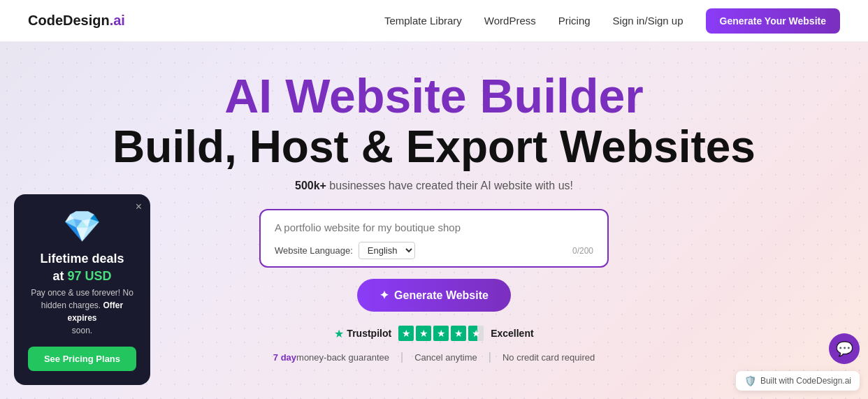  Describe the element at coordinates (82, 259) in the screenshot. I see `popup-title-text: Lifetime deals` at that location.